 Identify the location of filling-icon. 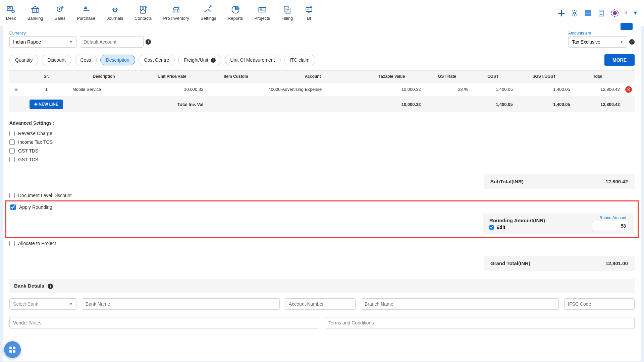
(287, 10).